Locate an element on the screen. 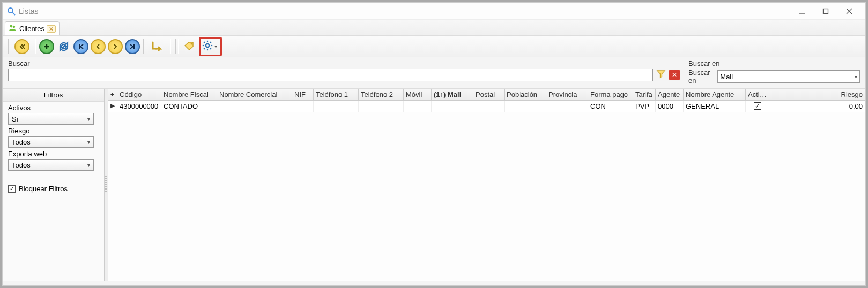 The width and height of the screenshot is (868, 288). col-telefono1: Teléfono 1 is located at coordinates (336, 94).